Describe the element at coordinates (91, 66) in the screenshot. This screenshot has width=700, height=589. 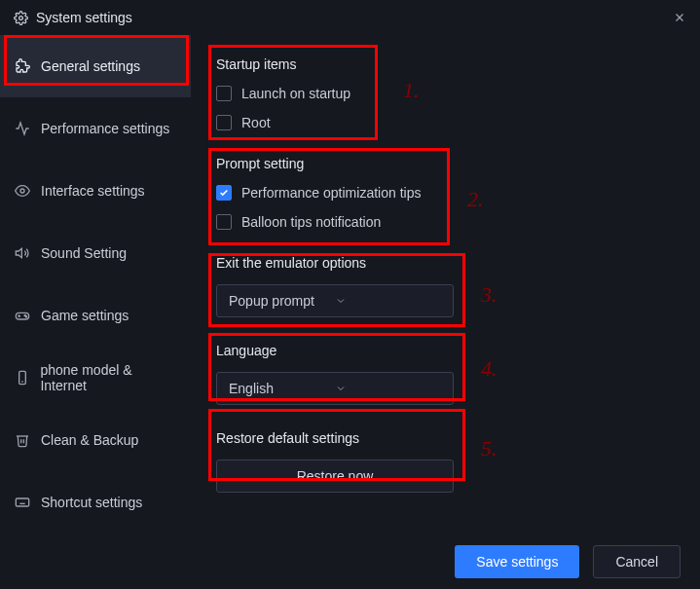
I see `sidebar-item-label: General settings` at that location.